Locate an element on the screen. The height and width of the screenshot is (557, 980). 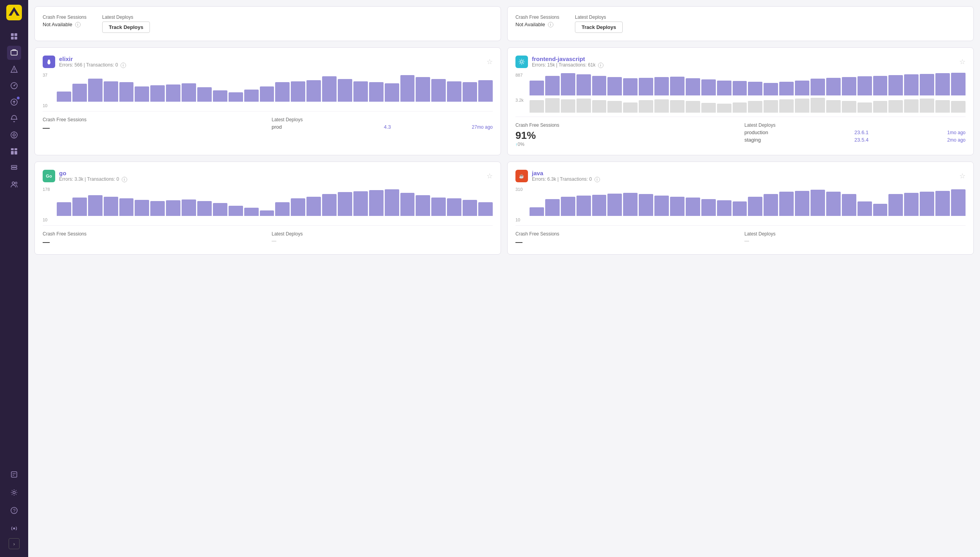
sidebar-item-discover is located at coordinates (14, 135).